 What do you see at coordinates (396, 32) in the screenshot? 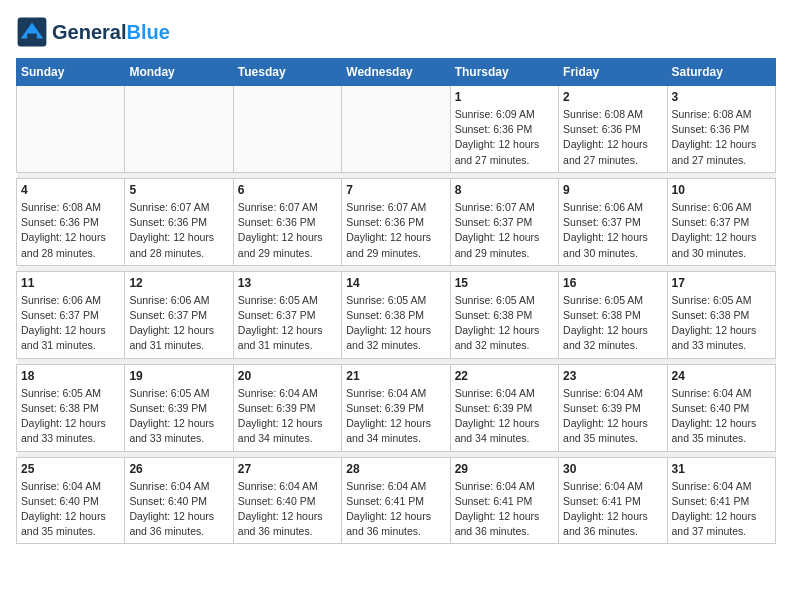
I see `page-header: GeneralBlue` at bounding box center [396, 32].